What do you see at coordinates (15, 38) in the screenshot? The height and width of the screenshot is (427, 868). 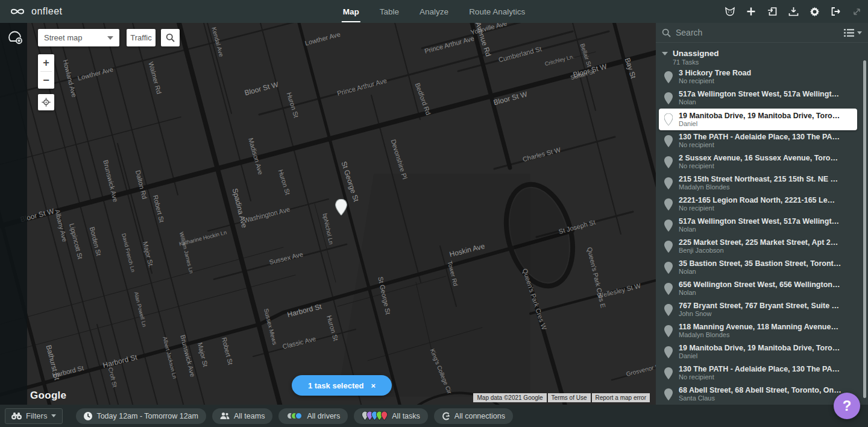 I see `add-driver-icon` at bounding box center [15, 38].